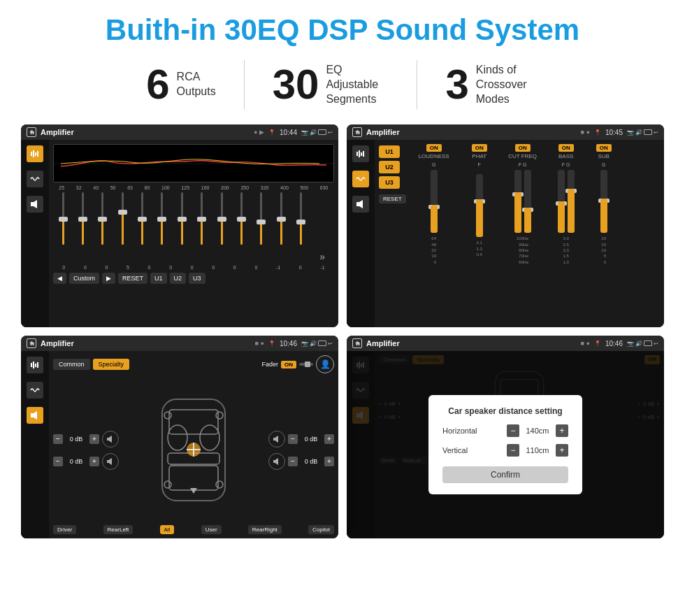  What do you see at coordinates (535, 211) in the screenshot?
I see `amp-vertical-sliders: G 644832160` at bounding box center [535, 211].